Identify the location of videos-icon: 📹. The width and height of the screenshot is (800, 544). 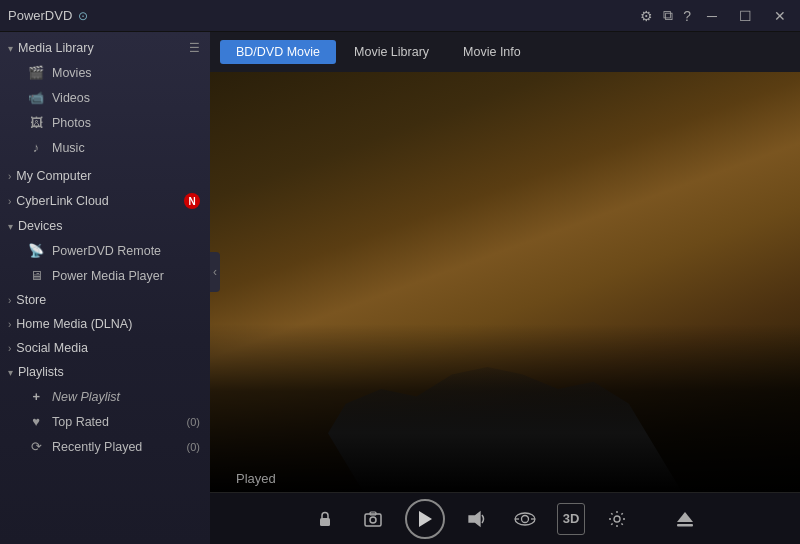
(36, 98).